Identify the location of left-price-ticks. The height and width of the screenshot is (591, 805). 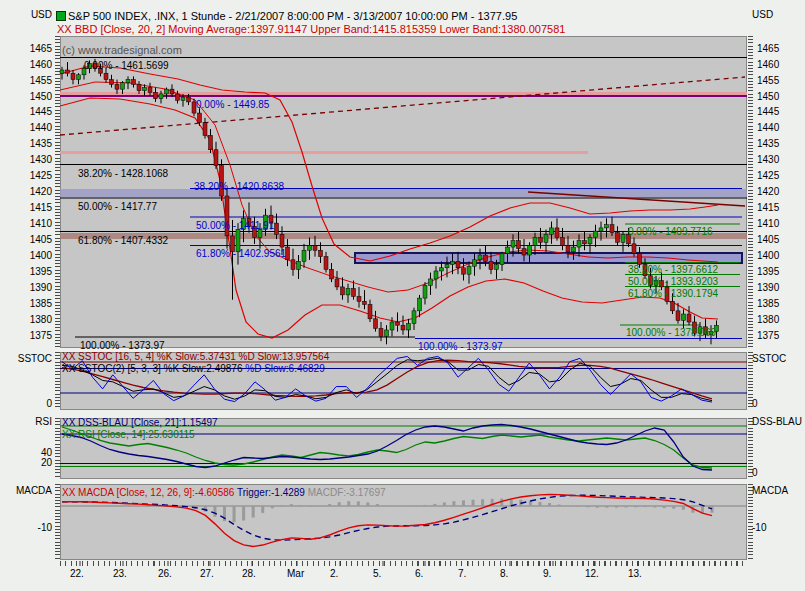
(58, 192).